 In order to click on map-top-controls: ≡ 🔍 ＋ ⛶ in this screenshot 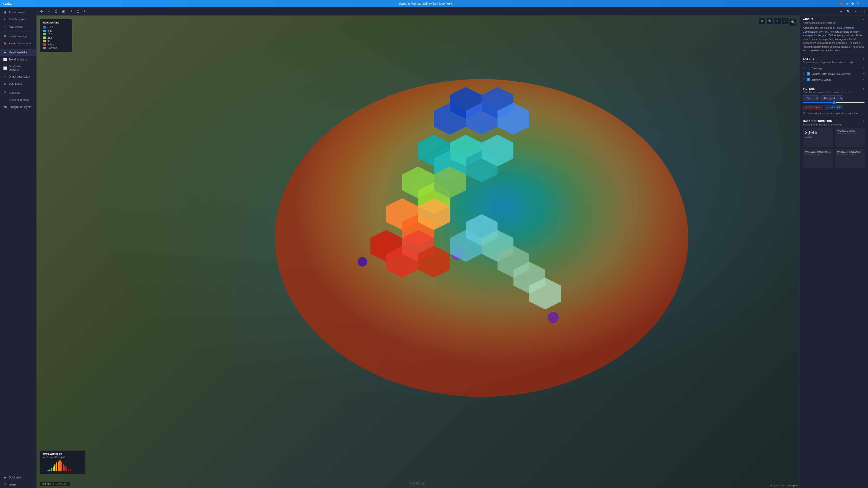, I will do `click(774, 21)`.